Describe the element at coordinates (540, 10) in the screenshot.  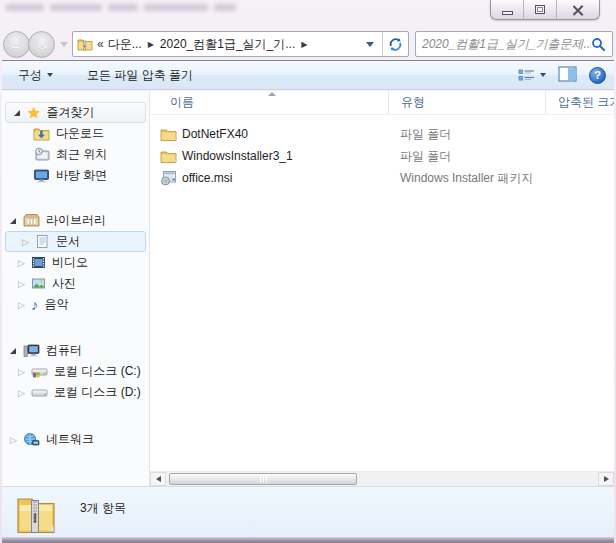
I see `restore-button` at that location.